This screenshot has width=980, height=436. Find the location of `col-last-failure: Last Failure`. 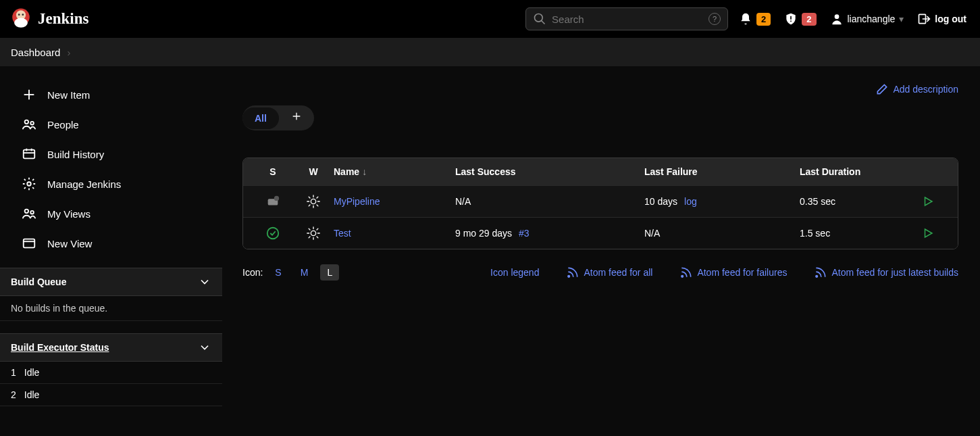

col-last-failure: Last Failure is located at coordinates (722, 172).